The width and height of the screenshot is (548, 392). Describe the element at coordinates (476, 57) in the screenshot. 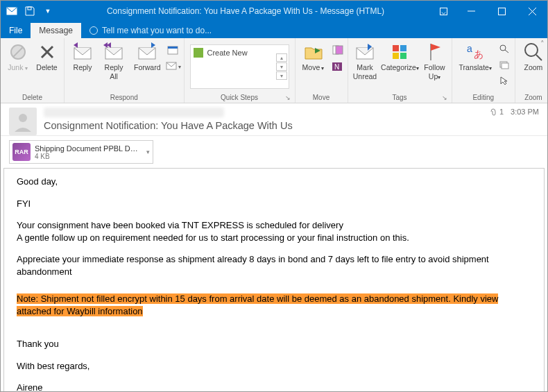

I see `translate-button: aあ Translate▾` at that location.